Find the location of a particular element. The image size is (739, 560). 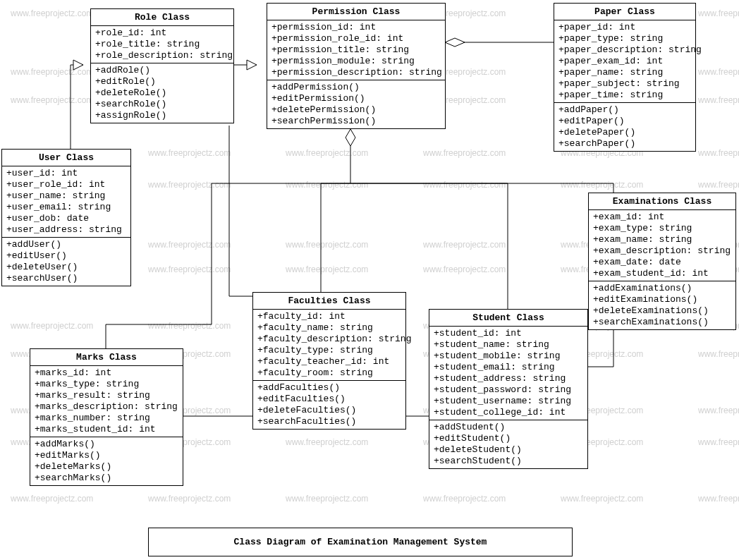

class-member: +paper_name: string is located at coordinates (625, 73).